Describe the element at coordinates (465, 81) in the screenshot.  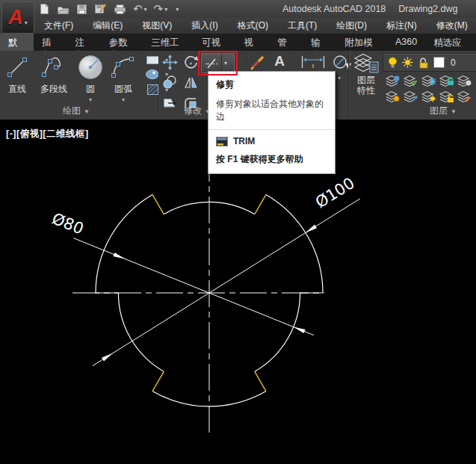
I see `layer-make-current-button` at that location.